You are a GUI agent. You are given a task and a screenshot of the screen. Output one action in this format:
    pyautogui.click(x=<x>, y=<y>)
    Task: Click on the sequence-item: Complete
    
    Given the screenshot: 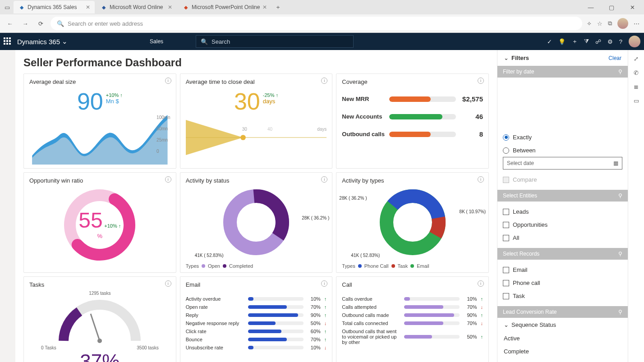 What is the action you would take?
    pyautogui.click(x=563, y=352)
    